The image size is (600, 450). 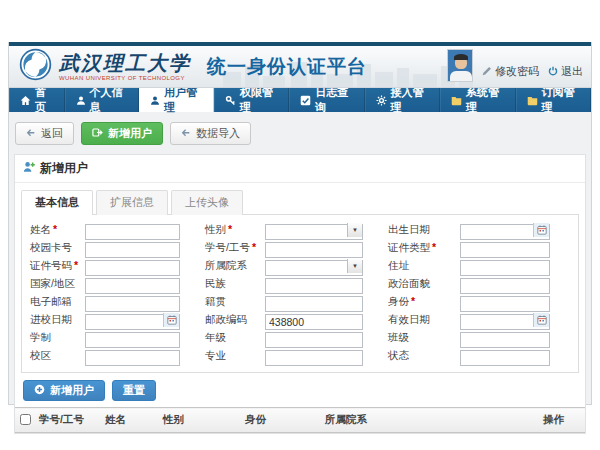 What do you see at coordinates (105, 230) in the screenshot?
I see `field-name: 姓名*` at bounding box center [105, 230].